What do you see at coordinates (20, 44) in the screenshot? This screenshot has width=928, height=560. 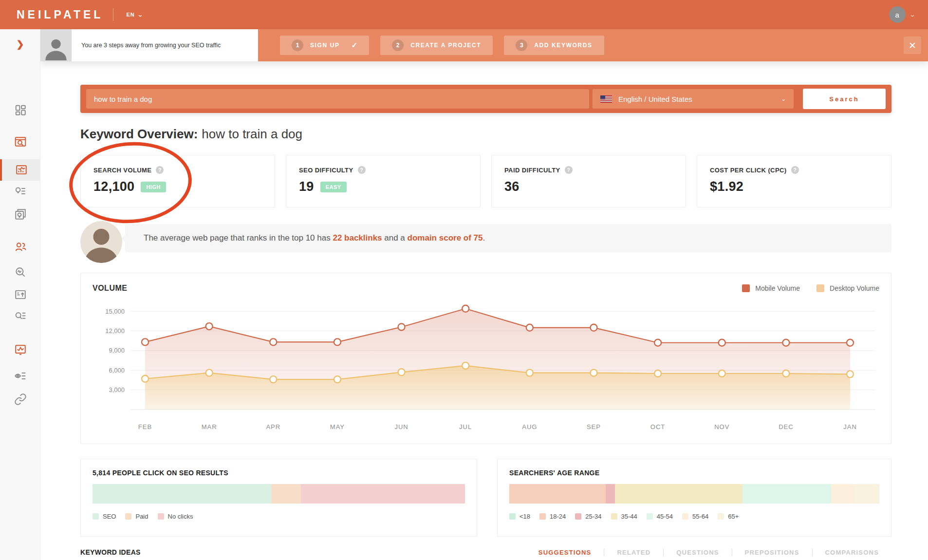 I see `chevron-right-icon: ❯` at bounding box center [20, 44].